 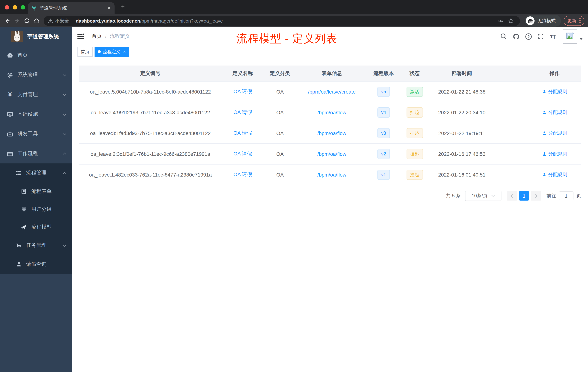 I want to click on sidebar-item-user-group: 用户分组, so click(x=36, y=209).